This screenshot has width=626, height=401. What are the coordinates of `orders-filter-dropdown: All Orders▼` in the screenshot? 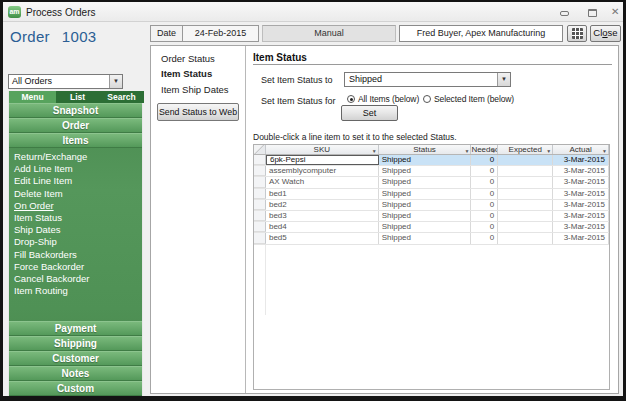 It's located at (66, 82).